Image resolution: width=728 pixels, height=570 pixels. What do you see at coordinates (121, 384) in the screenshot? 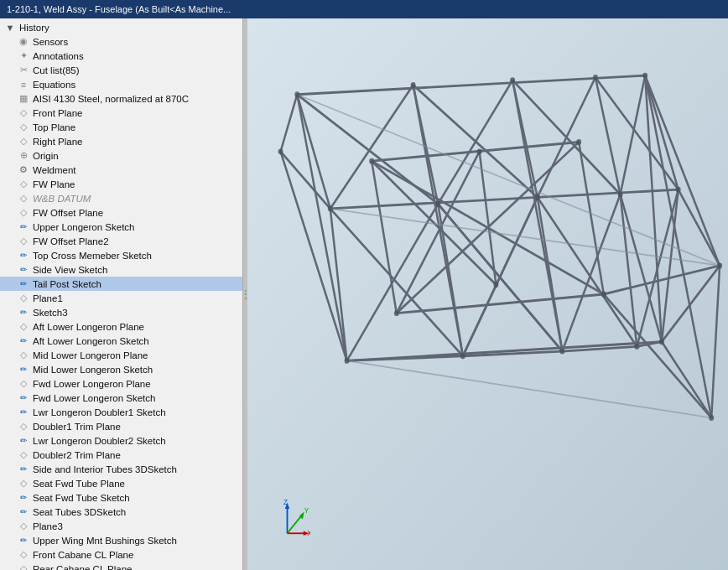
I see `tree-item-fwd-lower-longeron-plane: ◇Fwd Lower Longeron Plane` at bounding box center [121, 384].